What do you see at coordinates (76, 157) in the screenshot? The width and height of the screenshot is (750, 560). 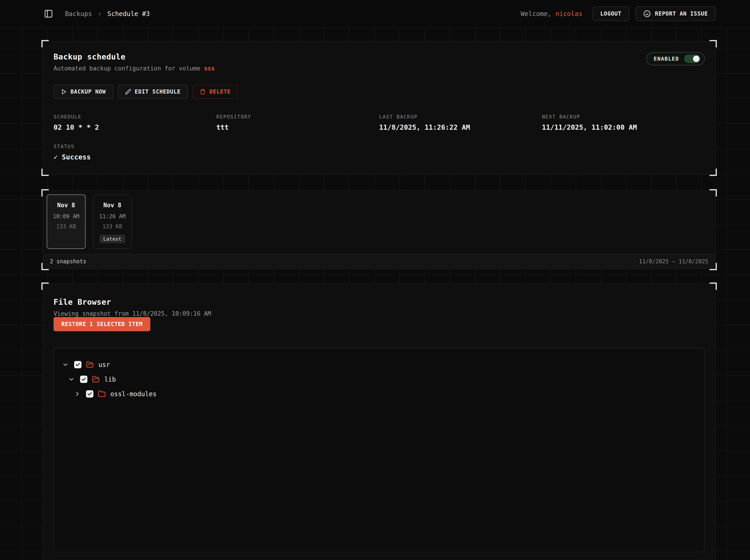 I see `status-text: Success` at bounding box center [76, 157].